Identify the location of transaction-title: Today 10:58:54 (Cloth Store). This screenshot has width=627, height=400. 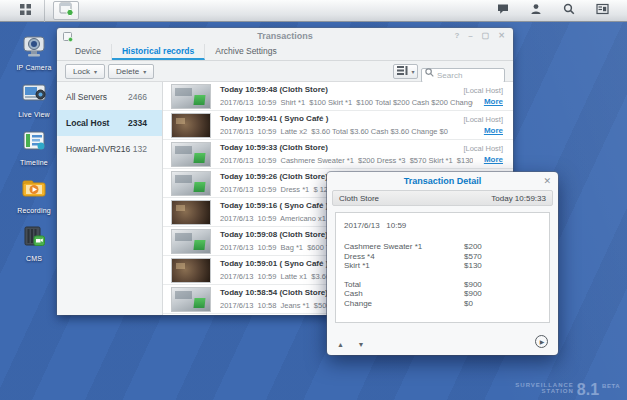
(274, 292).